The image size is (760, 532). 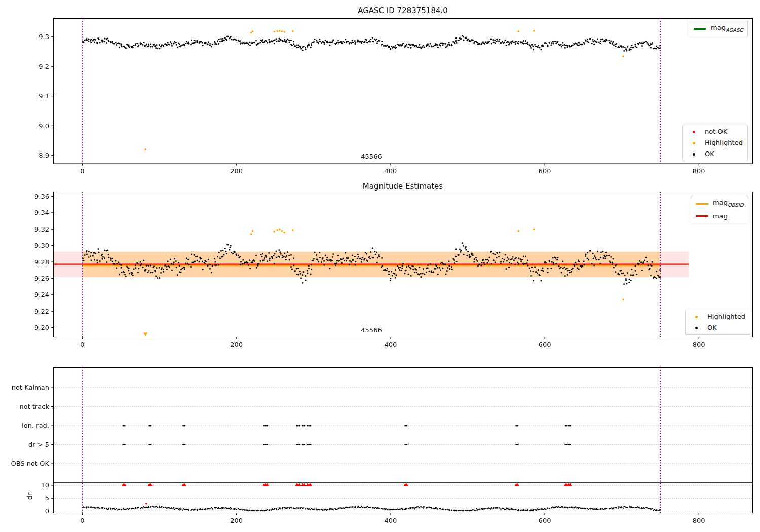 What do you see at coordinates (83, 521) in the screenshot?
I see `plot3-xtick-label: 0` at bounding box center [83, 521].